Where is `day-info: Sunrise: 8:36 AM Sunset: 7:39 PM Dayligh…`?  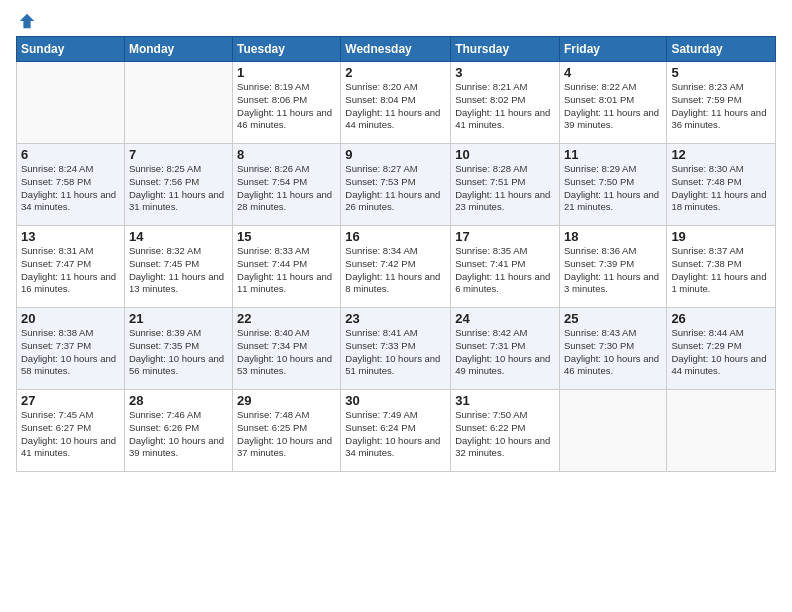 day-info: Sunrise: 8:36 AM Sunset: 7:39 PM Dayligh… is located at coordinates (613, 270).